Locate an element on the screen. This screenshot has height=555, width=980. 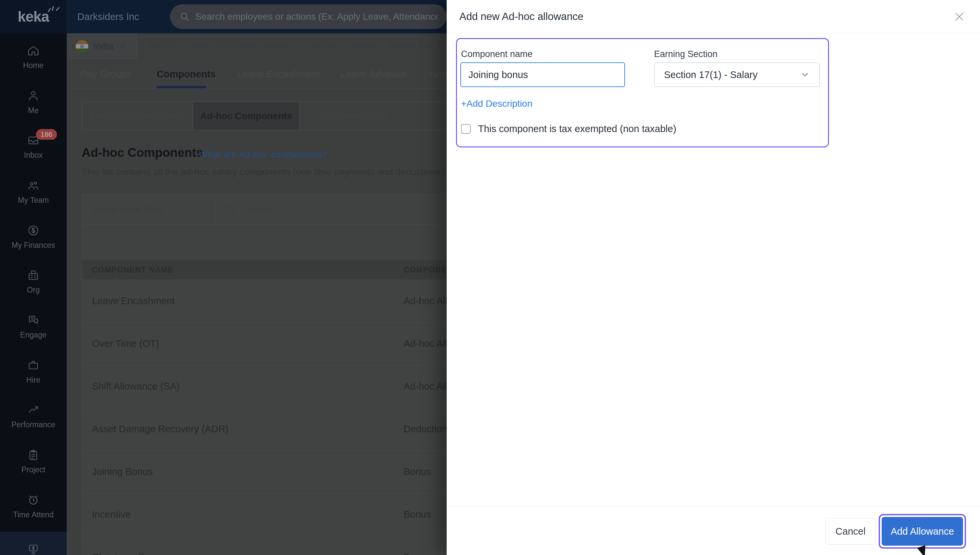
home-icon is located at coordinates (34, 51).